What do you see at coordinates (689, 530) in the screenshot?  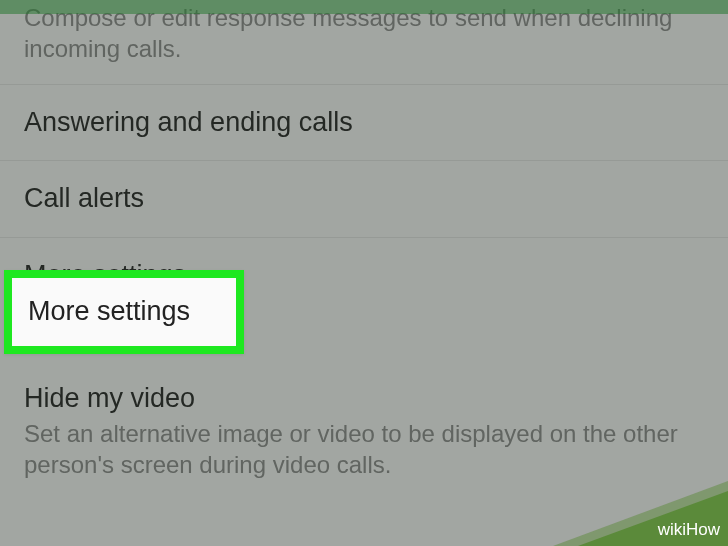 I see `watermark: wikiHow` at bounding box center [689, 530].